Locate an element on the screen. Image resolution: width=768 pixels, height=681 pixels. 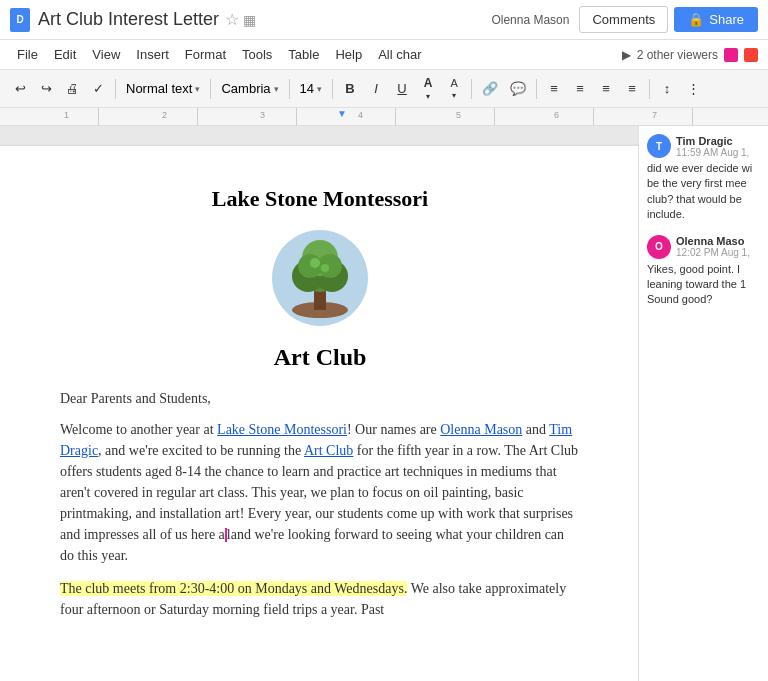
comments-button: Comments is located at coordinates (624, 20).